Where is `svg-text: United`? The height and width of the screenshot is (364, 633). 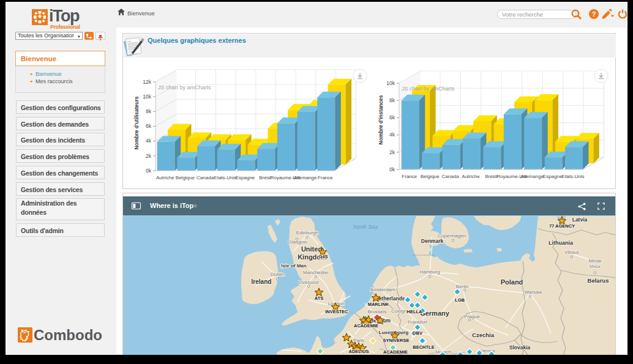 svg-text: United is located at coordinates (312, 249).